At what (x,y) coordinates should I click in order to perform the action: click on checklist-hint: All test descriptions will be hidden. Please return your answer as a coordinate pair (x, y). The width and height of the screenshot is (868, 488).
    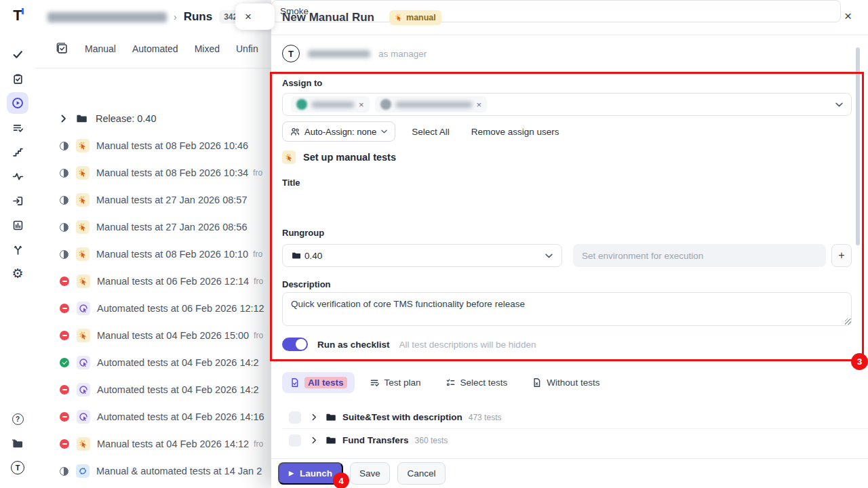
    Looking at the image, I should click on (468, 344).